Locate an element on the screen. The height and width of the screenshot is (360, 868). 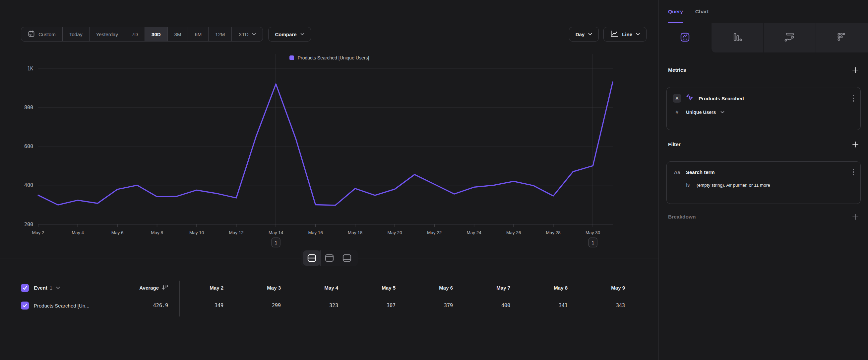
layout-toggle is located at coordinates (329, 258).